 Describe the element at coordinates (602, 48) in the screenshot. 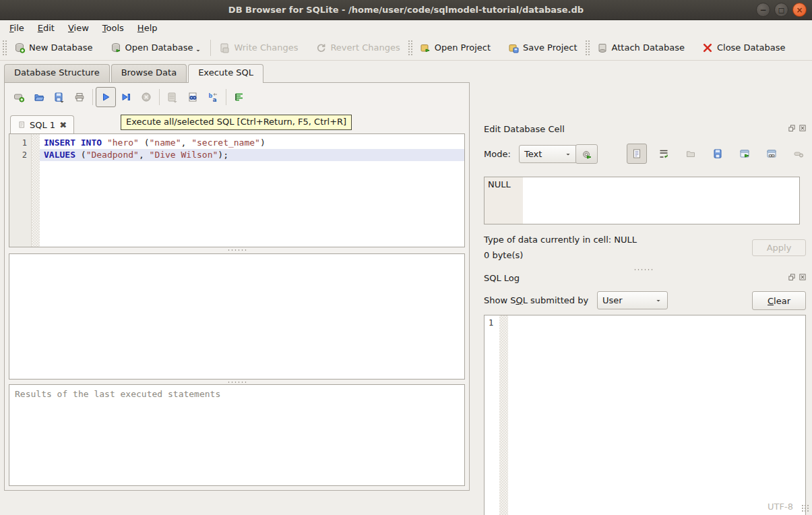

I see `attach-database-icon` at that location.